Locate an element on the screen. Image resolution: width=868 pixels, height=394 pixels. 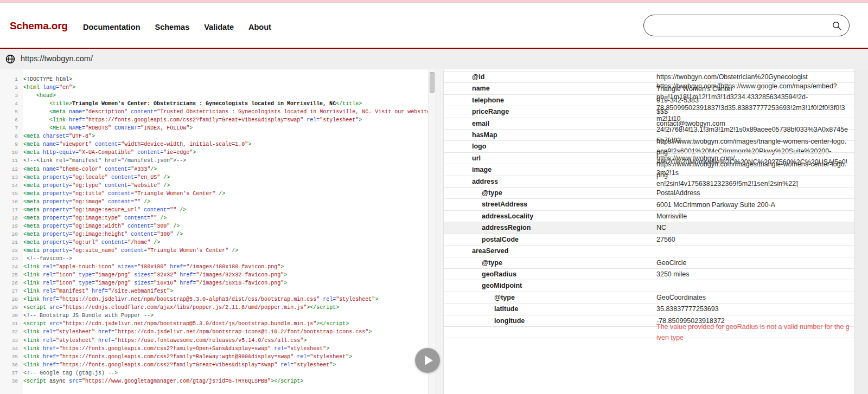
property-value: NC is located at coordinates (753, 228).